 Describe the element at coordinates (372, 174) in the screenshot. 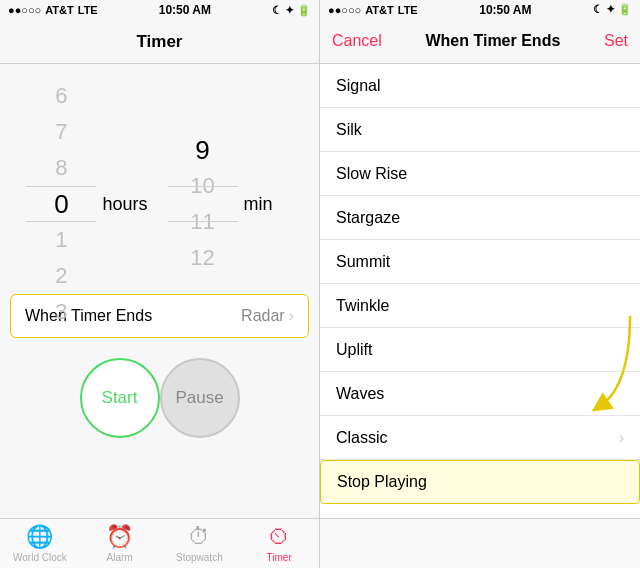

I see `slow-rise-label: Slow Rise` at that location.